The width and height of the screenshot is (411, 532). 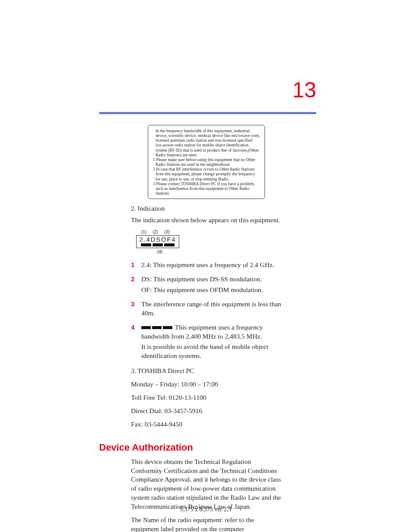 What do you see at coordinates (206, 485) in the screenshot?
I see `device-auth-p1: This device obtains the Technical Regula…` at bounding box center [206, 485].